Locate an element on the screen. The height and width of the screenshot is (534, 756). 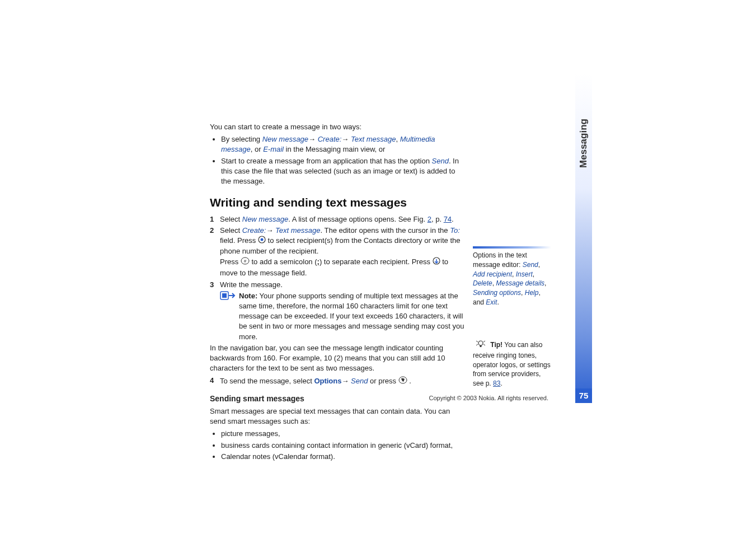
smart-bullet-2: business cards containing contact inform… is located at coordinates (342, 446).